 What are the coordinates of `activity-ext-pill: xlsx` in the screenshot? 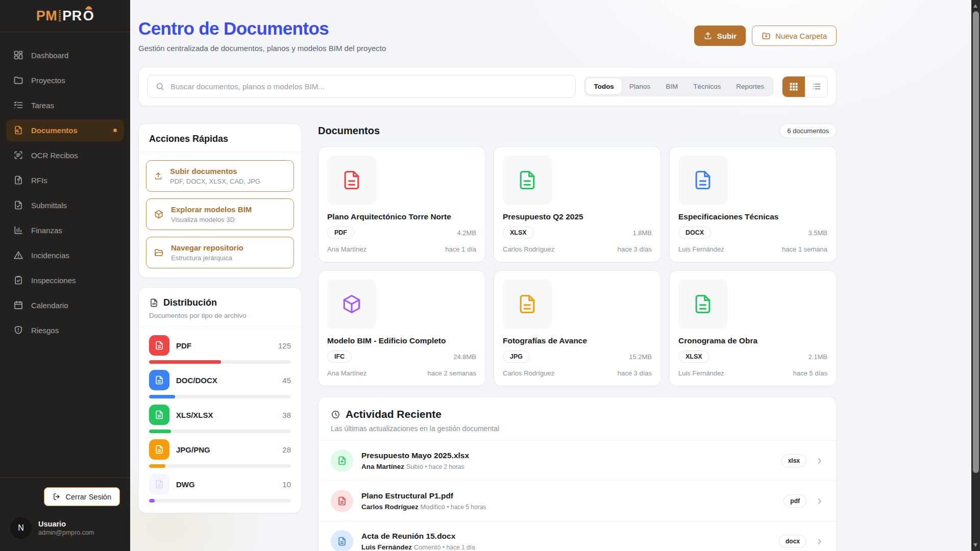 It's located at (794, 461).